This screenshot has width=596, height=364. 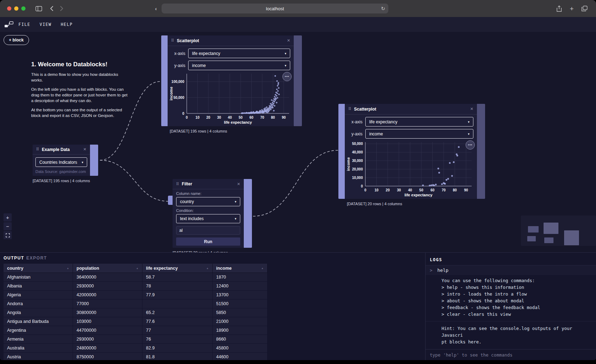 What do you see at coordinates (135, 357) in the screenshot?
I see `table-row: Austria875000081.844600` at bounding box center [135, 357].